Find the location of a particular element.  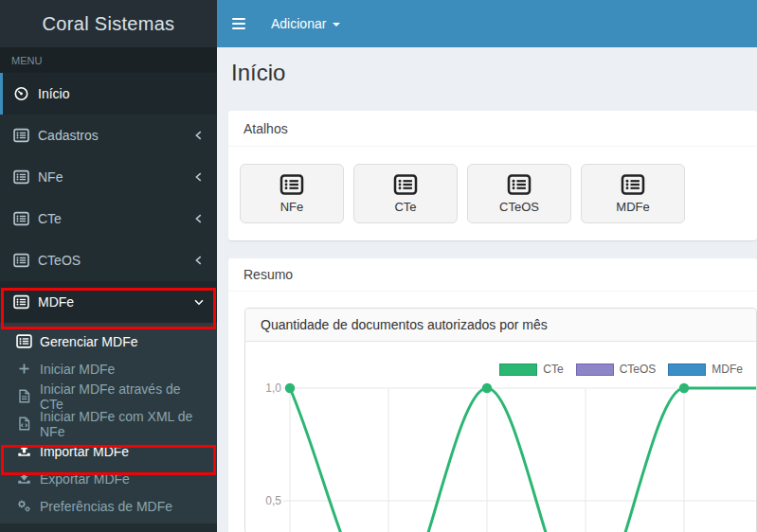

submenu-item-gerenciar-mdfe: Gerenciar MDFe is located at coordinates (108, 341).